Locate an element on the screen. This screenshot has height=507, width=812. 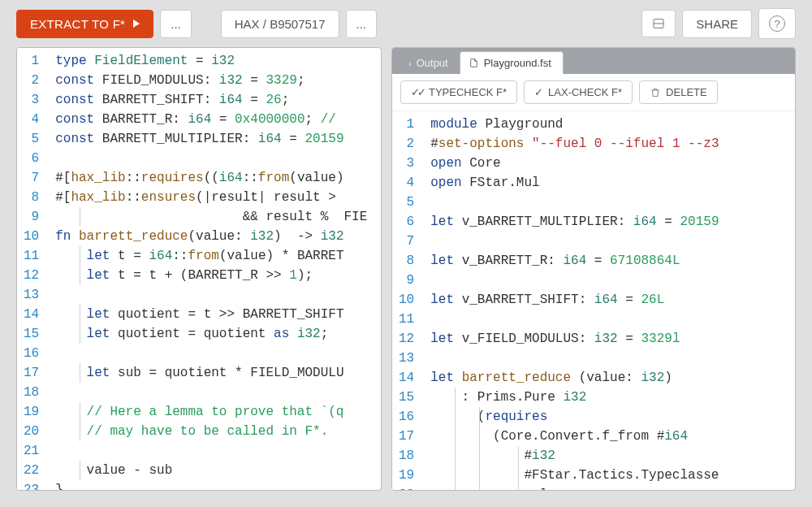
help-button: ? is located at coordinates (777, 24).